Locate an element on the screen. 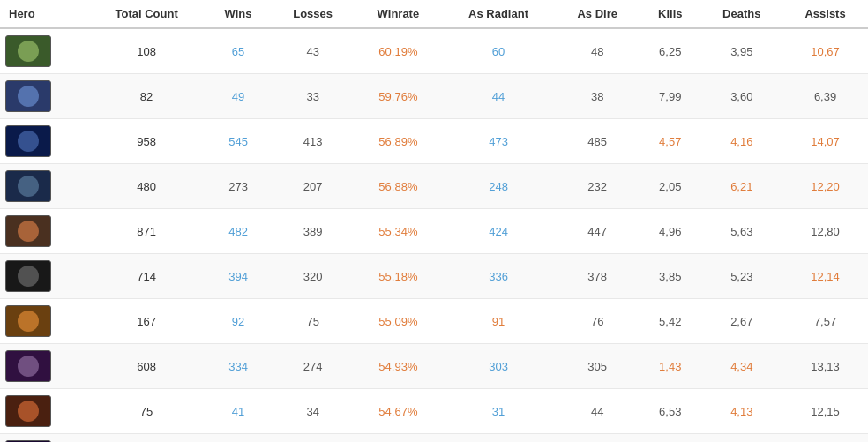  winrate: 56,89% is located at coordinates (399, 141).